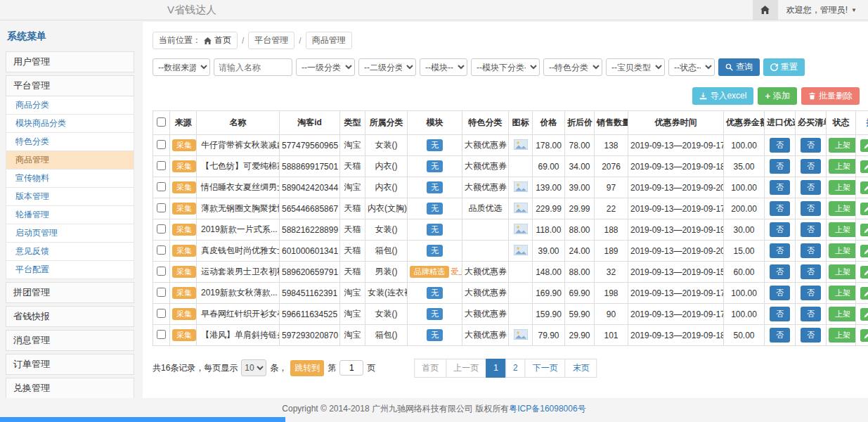 The width and height of the screenshot is (868, 422). I want to click on bulk-delete-button: 批量删除, so click(831, 96).